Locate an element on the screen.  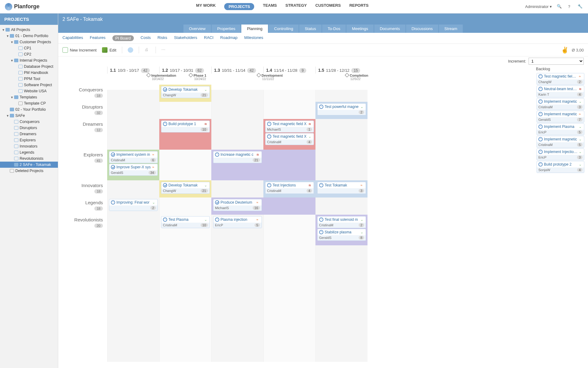
subtab-raci: RACI is located at coordinates (209, 38).